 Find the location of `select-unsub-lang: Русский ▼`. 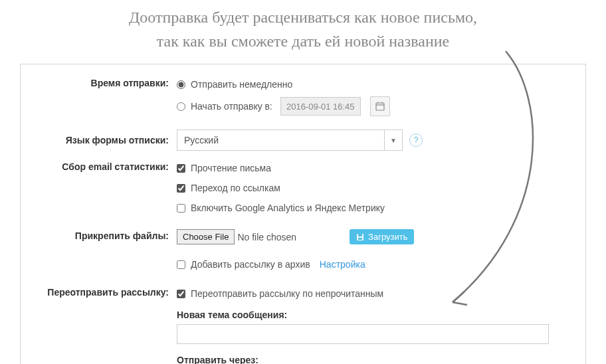

select-unsub-lang: Русский ▼ is located at coordinates (290, 140).